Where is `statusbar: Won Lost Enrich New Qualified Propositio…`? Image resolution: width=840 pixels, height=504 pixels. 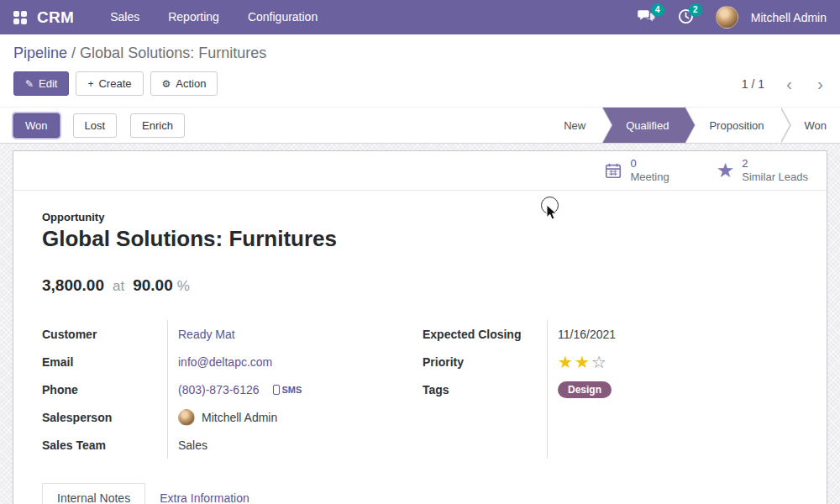 statusbar: Won Lost Enrich New Qualified Propositio… is located at coordinates (420, 125).